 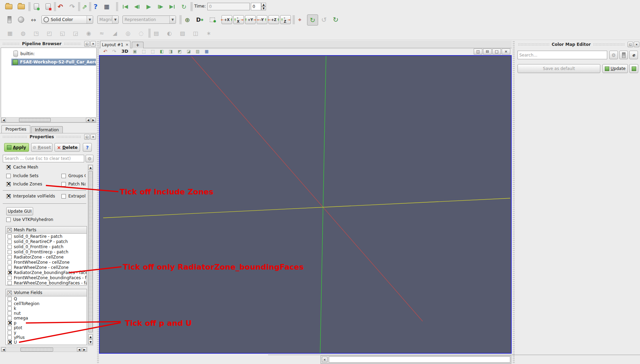 I want to click on render-view-combo-icon, so click(x=624, y=55).